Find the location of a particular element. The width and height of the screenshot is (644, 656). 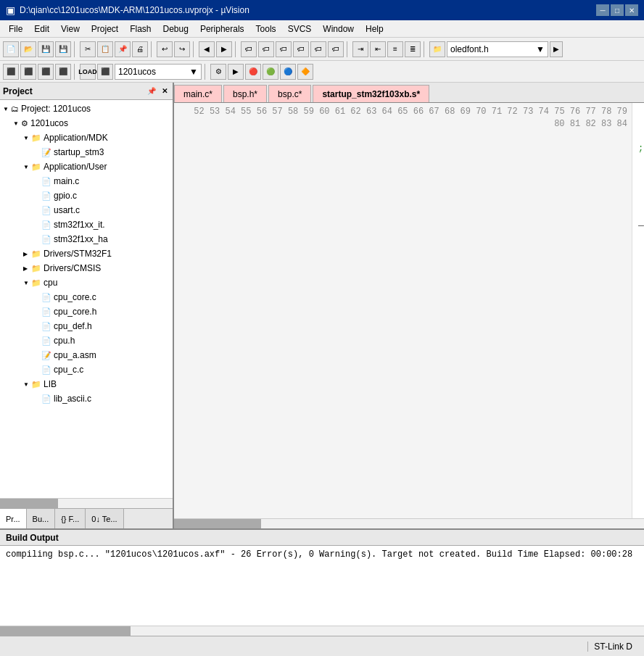

build-btn-4: 🟢 is located at coordinates (271, 72).